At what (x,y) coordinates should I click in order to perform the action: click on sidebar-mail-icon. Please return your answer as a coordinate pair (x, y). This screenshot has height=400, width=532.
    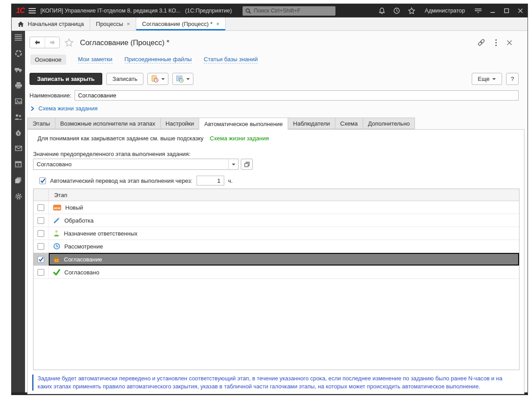
    Looking at the image, I should click on (19, 148).